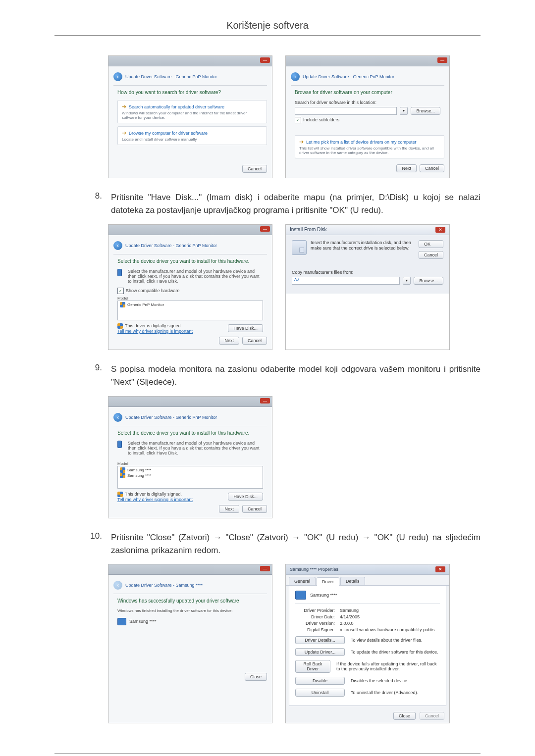 This screenshot has width=535, height=756. I want to click on option-title: Search automatically for updated driver …, so click(176, 107).